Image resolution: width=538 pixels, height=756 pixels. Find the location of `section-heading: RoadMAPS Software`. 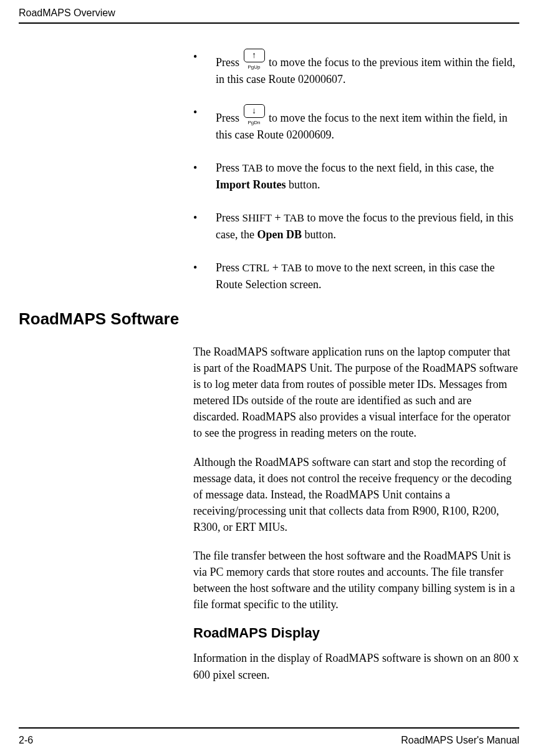

section-heading: RoadMAPS Software is located at coordinates (269, 319).